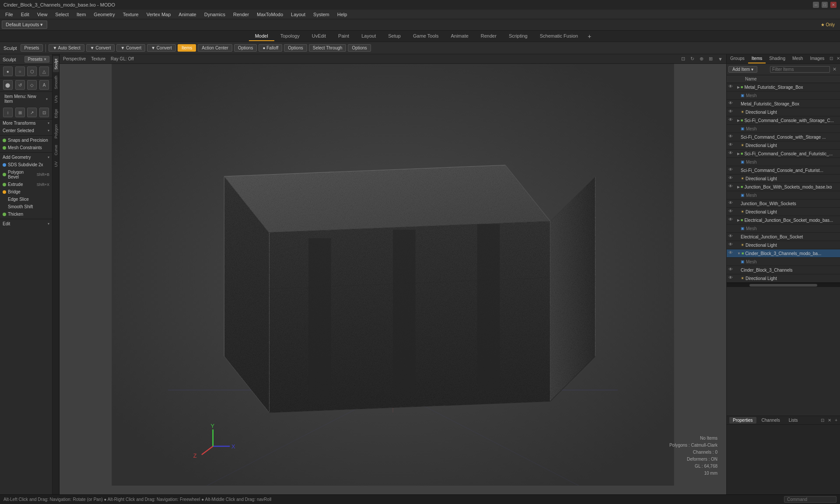  I want to click on scroll-indicator, so click(783, 285).